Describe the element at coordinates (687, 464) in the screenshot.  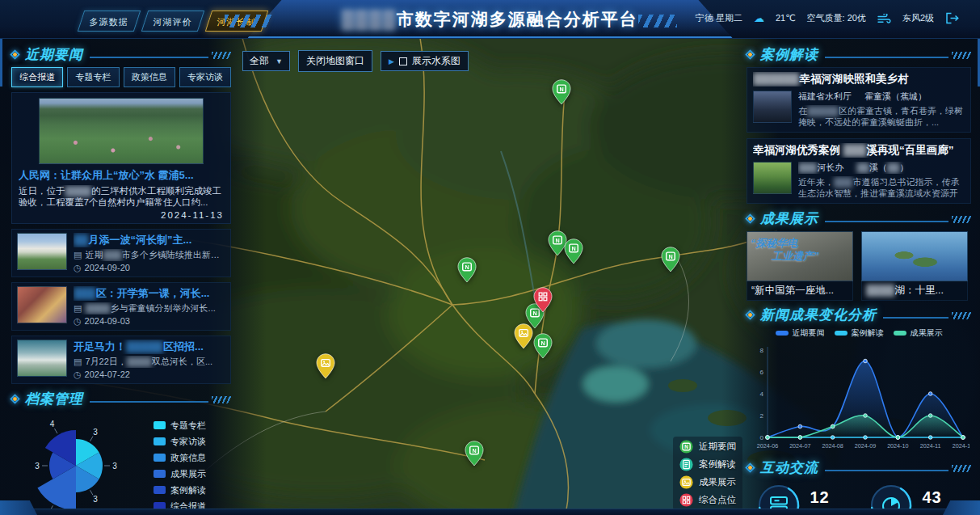
I see `case-legend-icon` at that location.